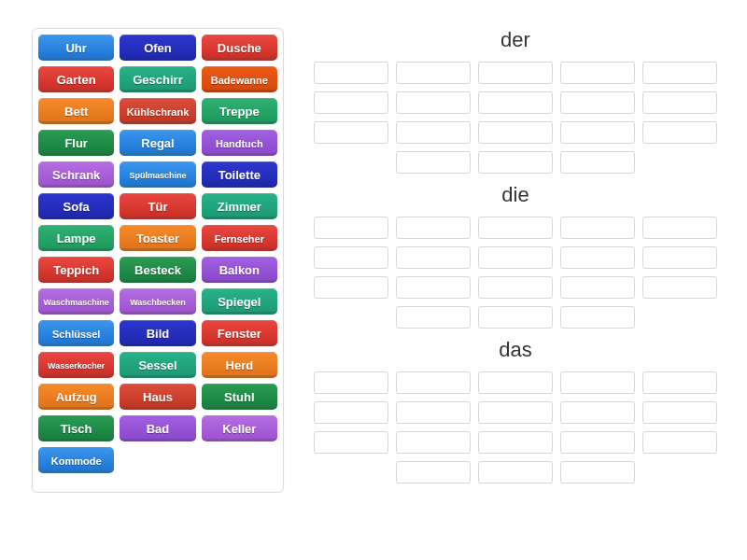 The image size is (747, 560). What do you see at coordinates (515, 118) in the screenshot?
I see `slot-container` at bounding box center [515, 118].